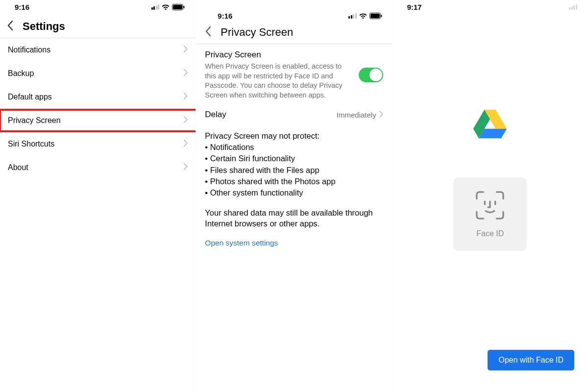 This screenshot has height=392, width=588. I want to click on page-title: Settings, so click(44, 26).